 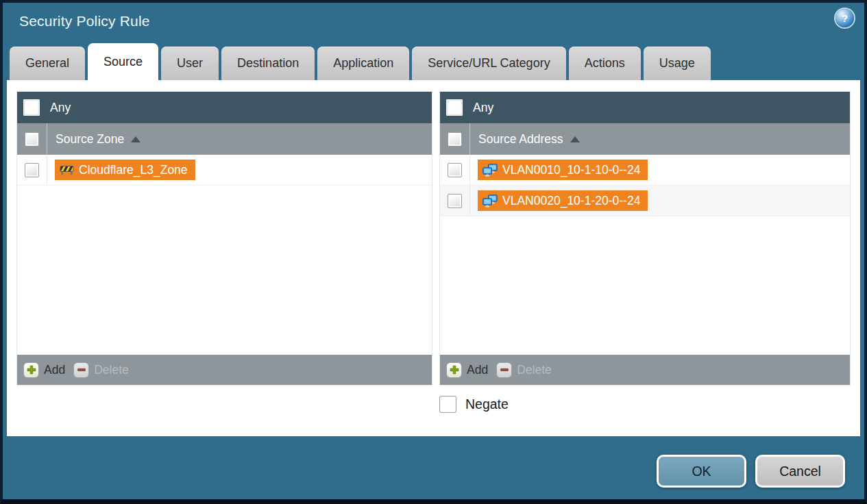 What do you see at coordinates (677, 63) in the screenshot?
I see `tab-usage: Usage` at bounding box center [677, 63].